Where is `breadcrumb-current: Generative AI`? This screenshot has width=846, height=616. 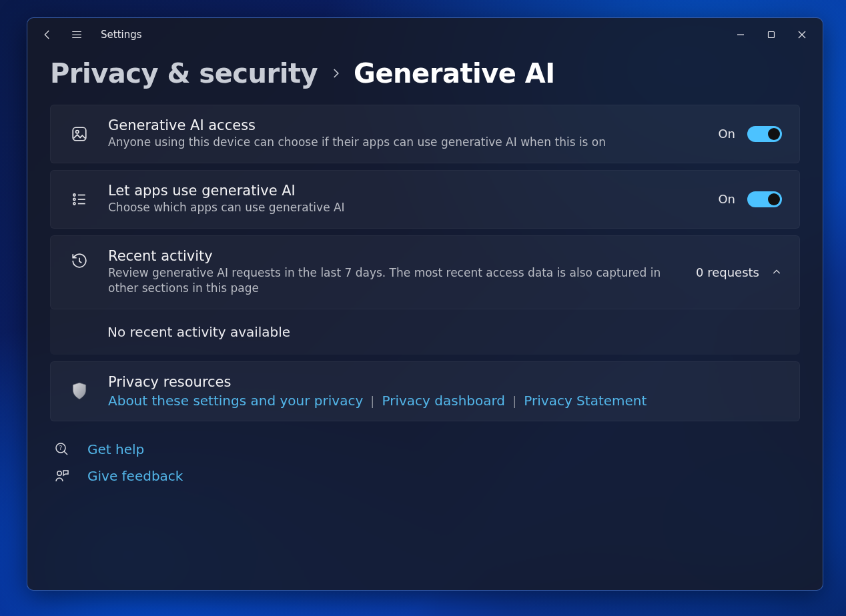 breadcrumb-current: Generative AI is located at coordinates (454, 73).